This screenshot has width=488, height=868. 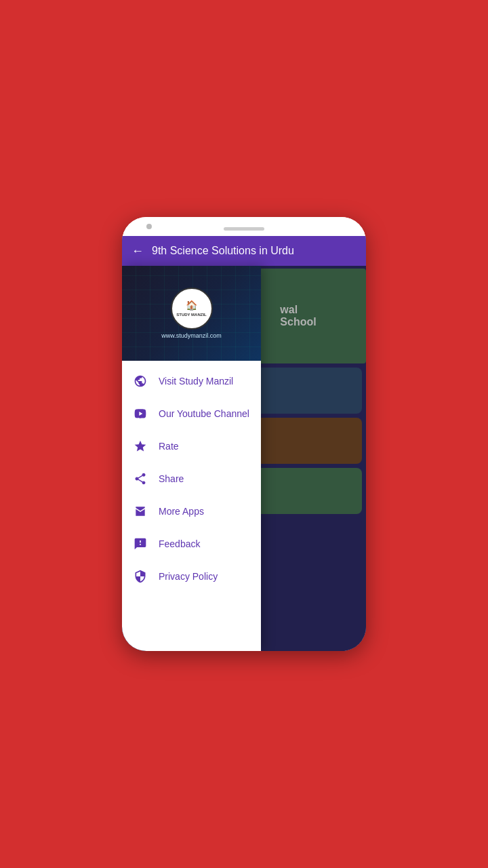 I want to click on back-button: ←, so click(x=138, y=251).